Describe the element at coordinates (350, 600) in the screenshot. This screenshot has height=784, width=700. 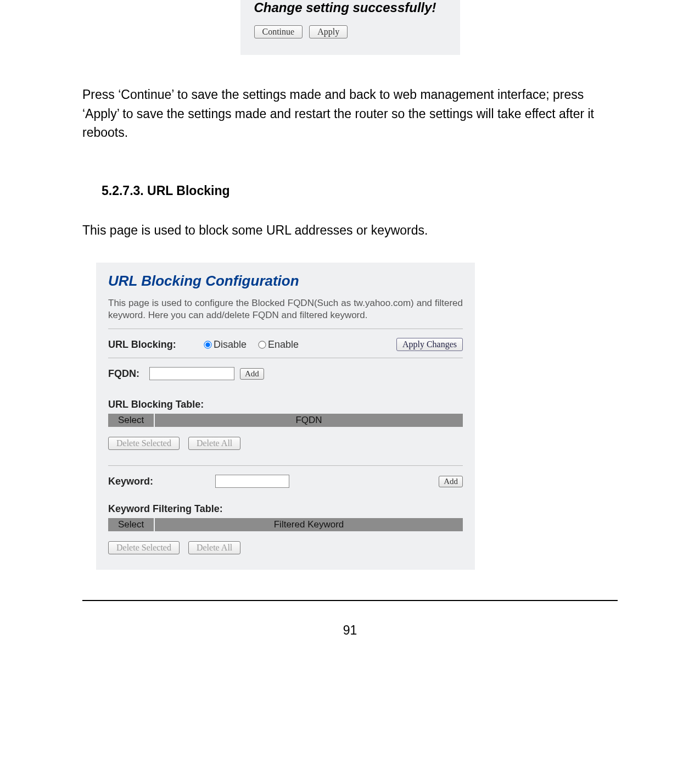
I see `footer-rule` at that location.